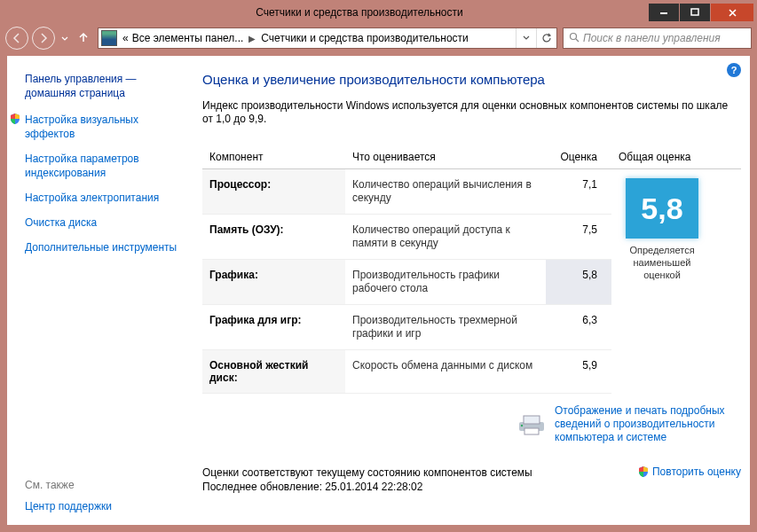  What do you see at coordinates (695, 12) in the screenshot?
I see `maximize-button` at bounding box center [695, 12].